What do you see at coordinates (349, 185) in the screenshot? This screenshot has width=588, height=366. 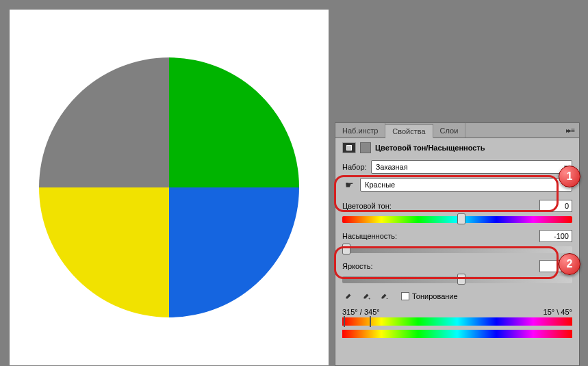 I see `targeted-adjust-icon: ☛` at bounding box center [349, 185].